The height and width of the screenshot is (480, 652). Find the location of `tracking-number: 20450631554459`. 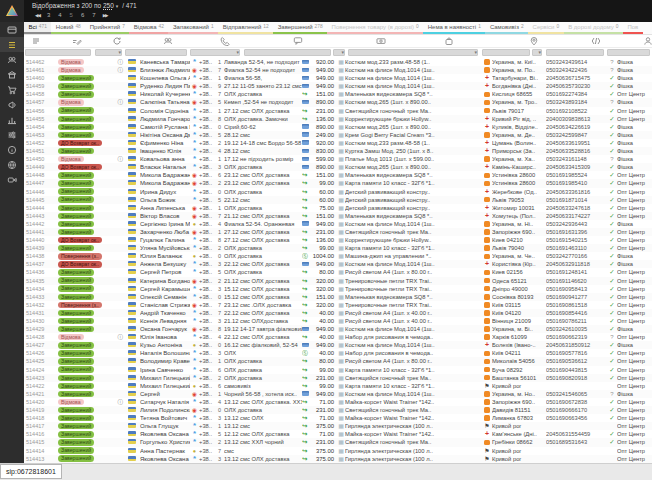

tracking-number: 20450631554459 is located at coordinates (576, 434).